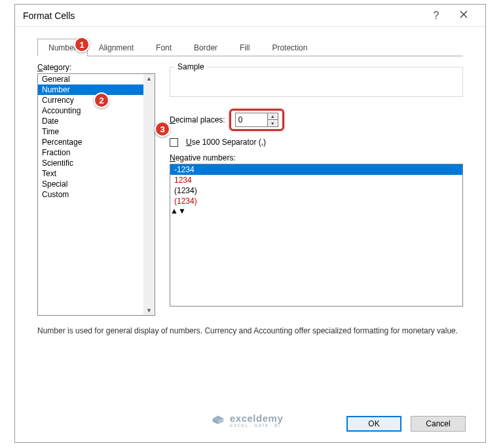  Describe the element at coordinates (464, 14) in the screenshot. I see `close-icon` at that location.